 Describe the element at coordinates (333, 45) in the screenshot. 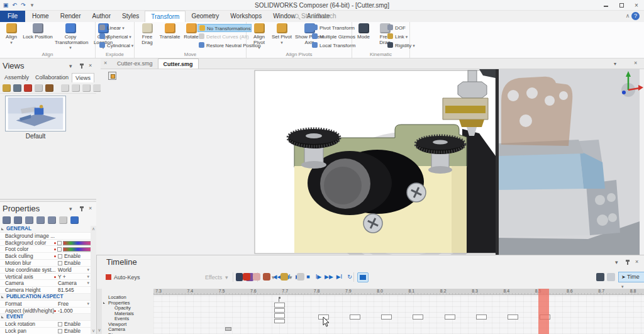

I see `ribbon-item-local-transform: Local Transform` at that location.